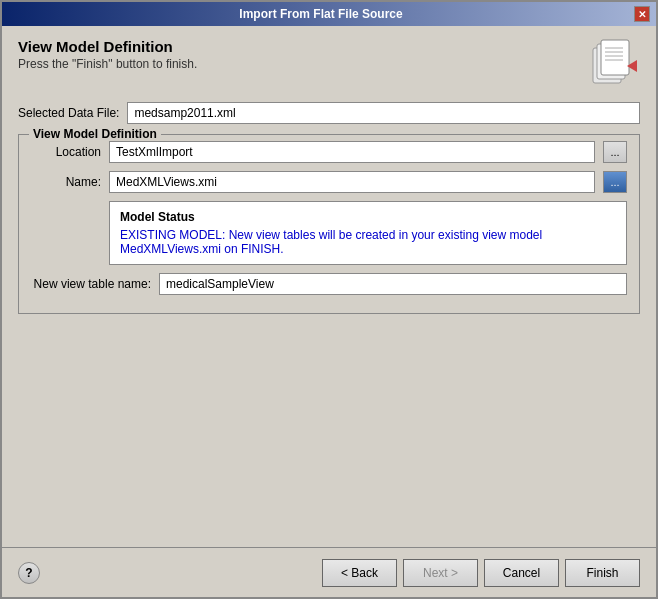 The image size is (658, 599). What do you see at coordinates (68, 113) in the screenshot?
I see `selected-file-label: Selected Data File:` at bounding box center [68, 113].